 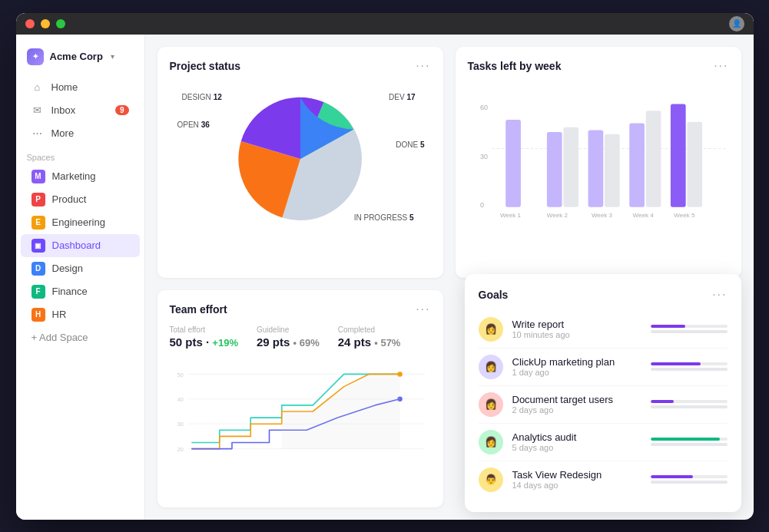 What do you see at coordinates (300, 411) in the screenshot?
I see `line-chart-container: 50 40 30 20` at bounding box center [300, 411].